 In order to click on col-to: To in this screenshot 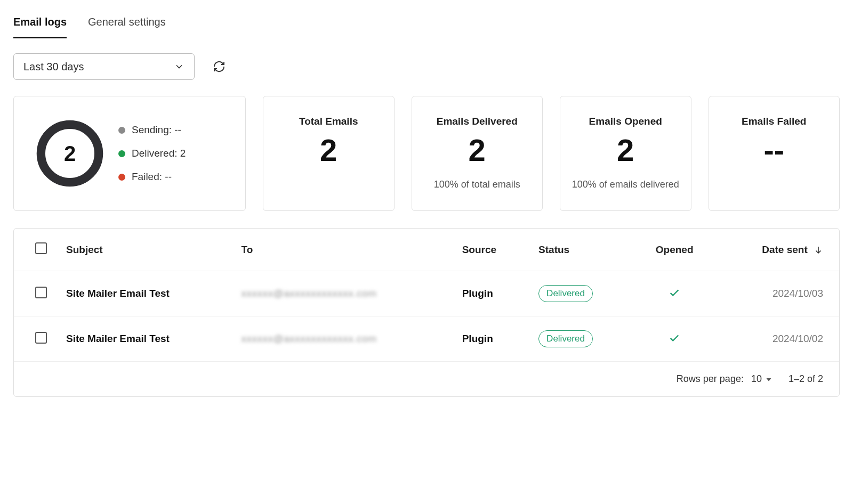, I will do `click(342, 250)`.